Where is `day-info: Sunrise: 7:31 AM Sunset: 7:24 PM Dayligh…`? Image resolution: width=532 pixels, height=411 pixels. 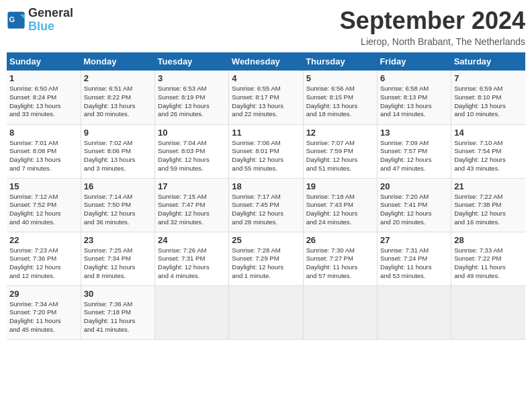
day-info: Sunrise: 7:31 AM Sunset: 7:24 PM Dayligh… is located at coordinates (414, 263).